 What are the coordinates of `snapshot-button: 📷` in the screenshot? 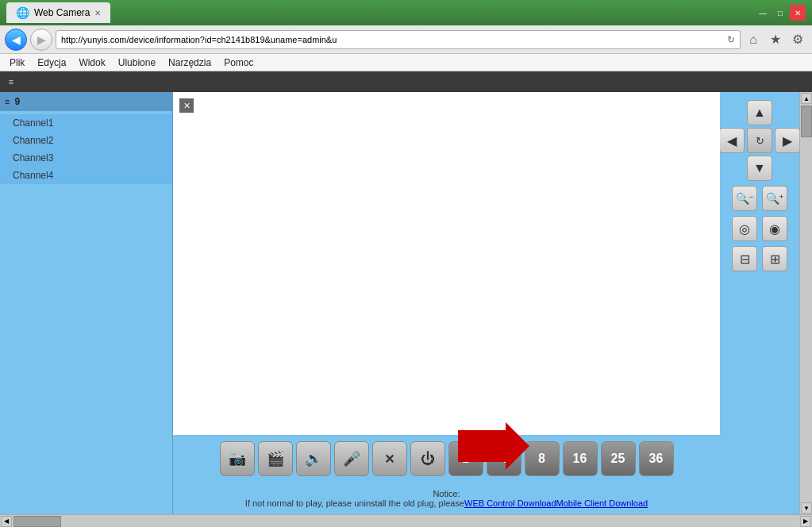 It's located at (237, 459).